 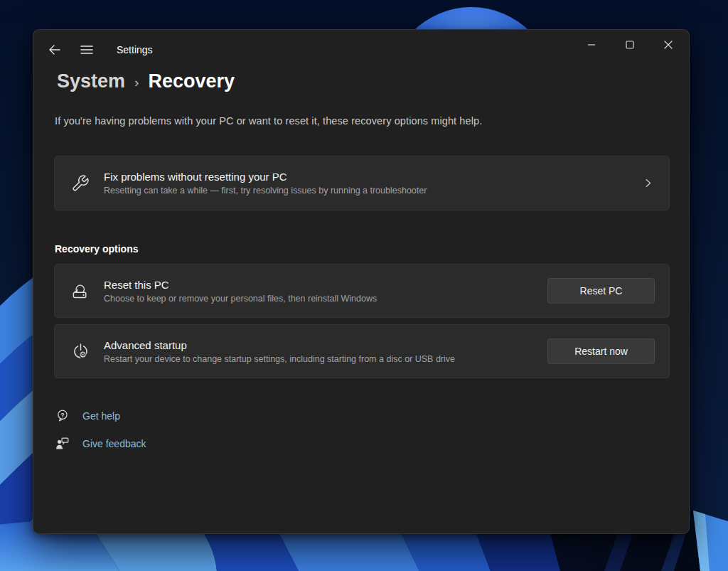 What do you see at coordinates (373, 191) in the screenshot?
I see `card-subtitle: Resetting can take a while — first, try …` at bounding box center [373, 191].